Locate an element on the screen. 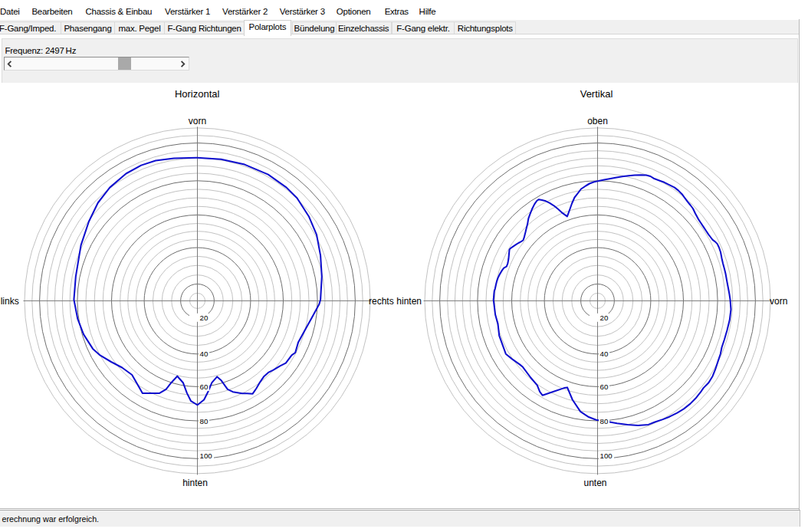 This screenshot has width=808, height=532. svg-text: rechts is located at coordinates (382, 301).